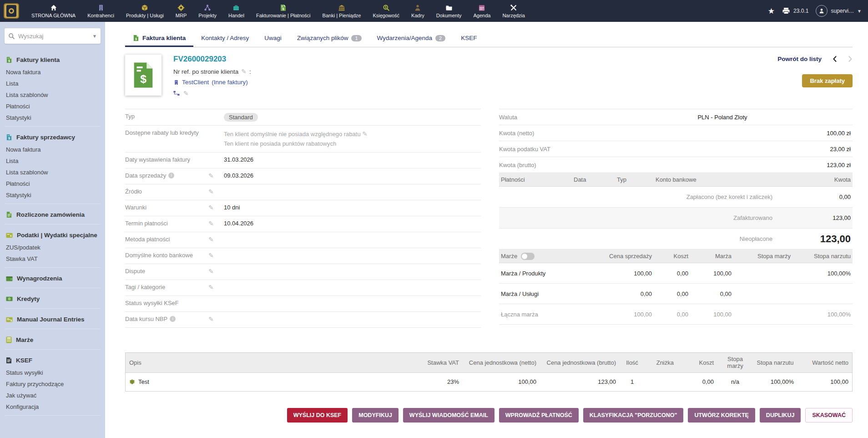 The height and width of the screenshot is (438, 868). What do you see at coordinates (53, 395) in the screenshot?
I see `sidebar-item-jak-uzywac: Jak używać` at bounding box center [53, 395].